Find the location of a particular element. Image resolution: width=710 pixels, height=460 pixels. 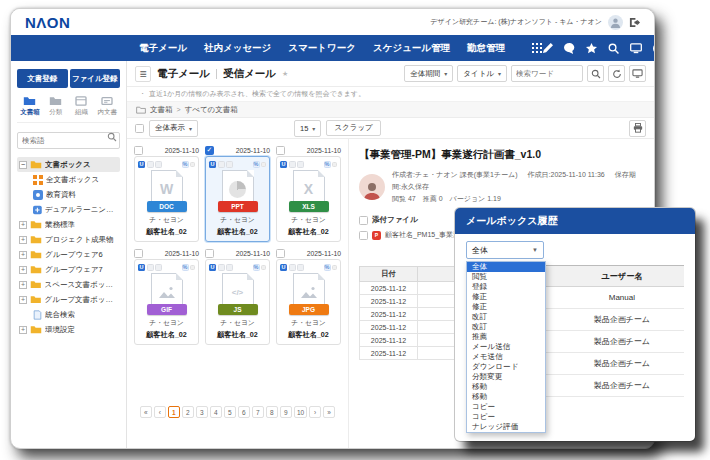

history-filter-select: 全体 ▼ is located at coordinates (505, 250).